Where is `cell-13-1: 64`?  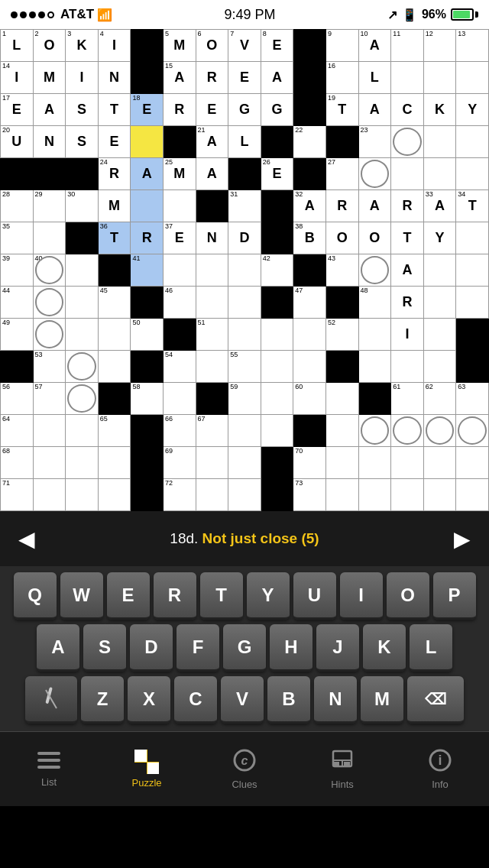 cell-13-1: 64 is located at coordinates (17, 431).